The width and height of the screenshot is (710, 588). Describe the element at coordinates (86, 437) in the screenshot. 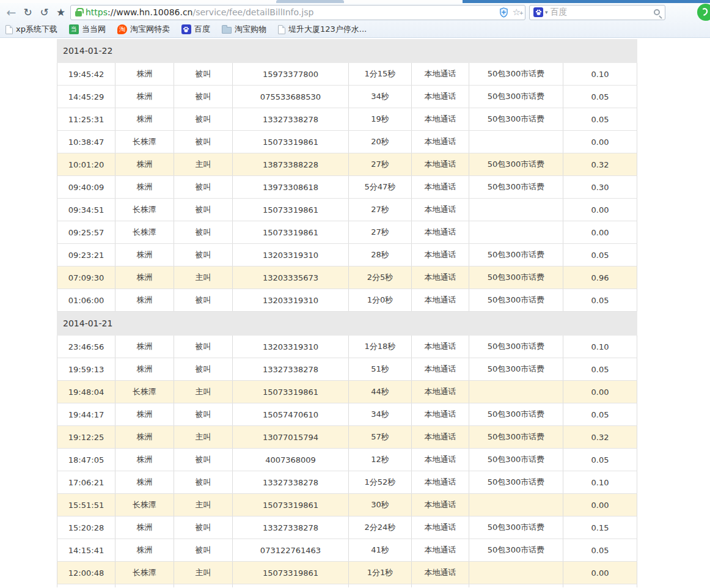

I see `cell-time: 19:12:25` at that location.